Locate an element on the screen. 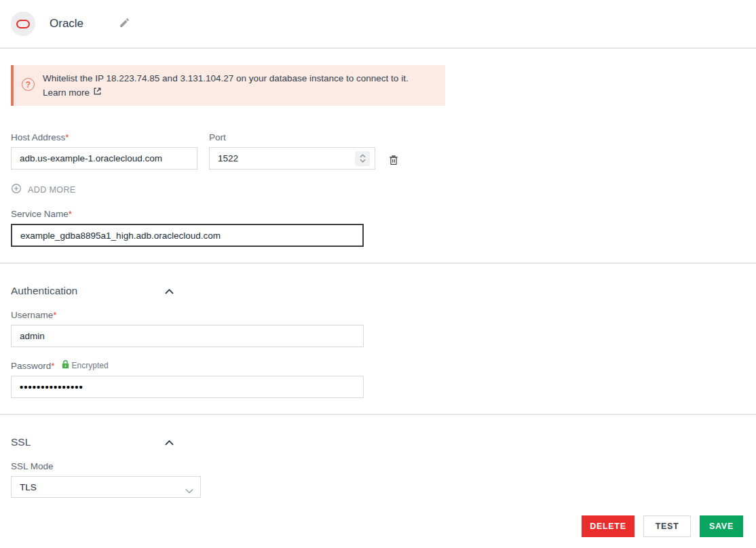 The image size is (756, 548). add-more-button: ADD MORE is located at coordinates (43, 190).